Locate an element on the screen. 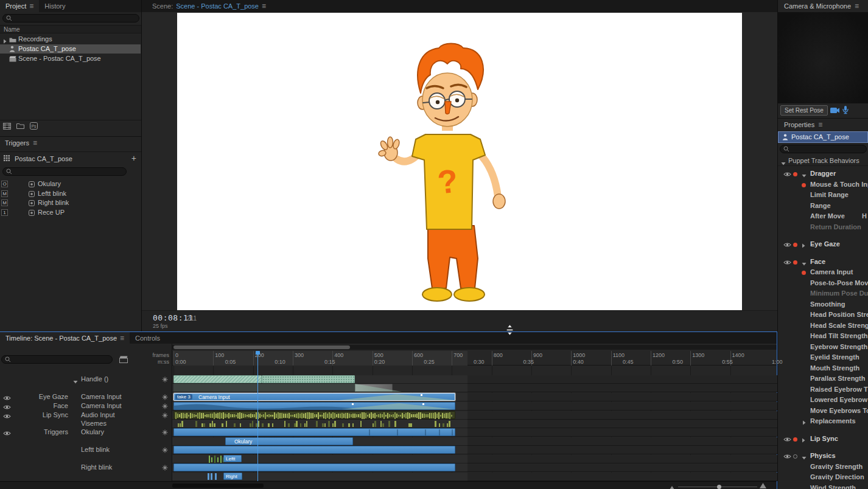 Image resolution: width=868 pixels, height=489 pixels. timeline-track-right-blink: Right blink is located at coordinates (86, 468).